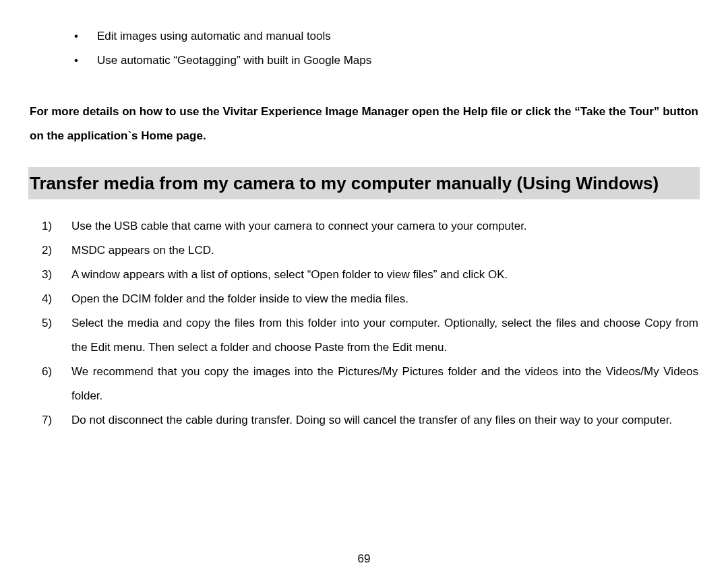 Image resolution: width=728 pixels, height=582 pixels. Describe the element at coordinates (370, 299) in the screenshot. I see `step-item: Open the DCIM folder and the folder insi…` at that location.